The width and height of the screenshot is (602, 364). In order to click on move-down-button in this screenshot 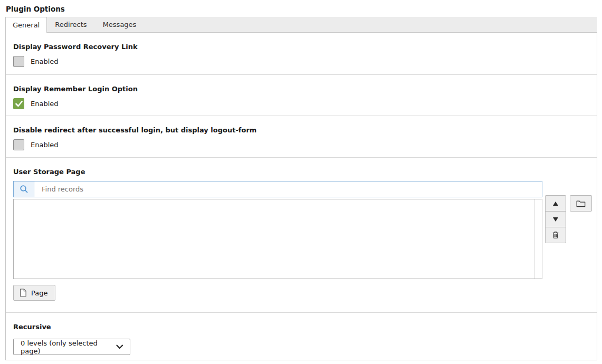, I will do `click(556, 219)`.